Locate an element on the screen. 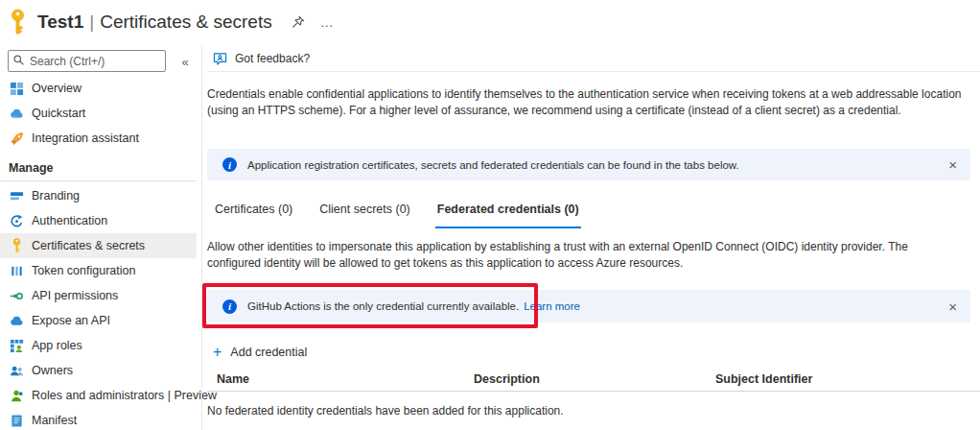  sidebar-item-branding: Branding is located at coordinates (98, 196).